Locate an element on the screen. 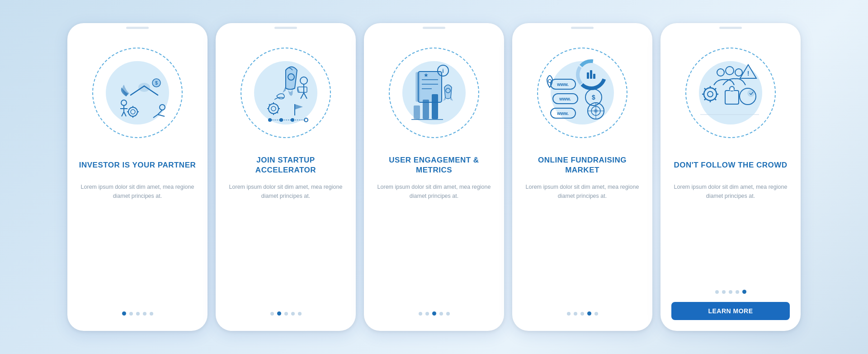 Image resolution: width=868 pixels, height=354 pixels. card-title-3: USER ENGAGEMENT & METRICS is located at coordinates (434, 165).